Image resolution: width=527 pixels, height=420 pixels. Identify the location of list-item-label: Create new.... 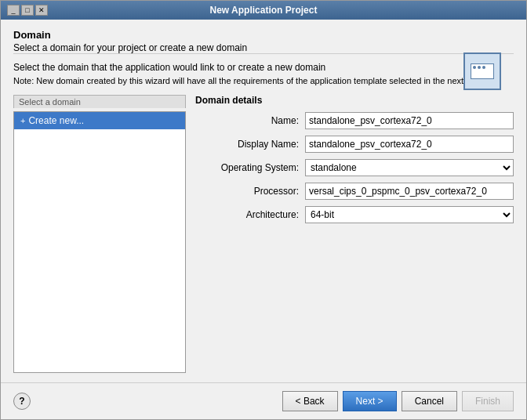
(56, 121).